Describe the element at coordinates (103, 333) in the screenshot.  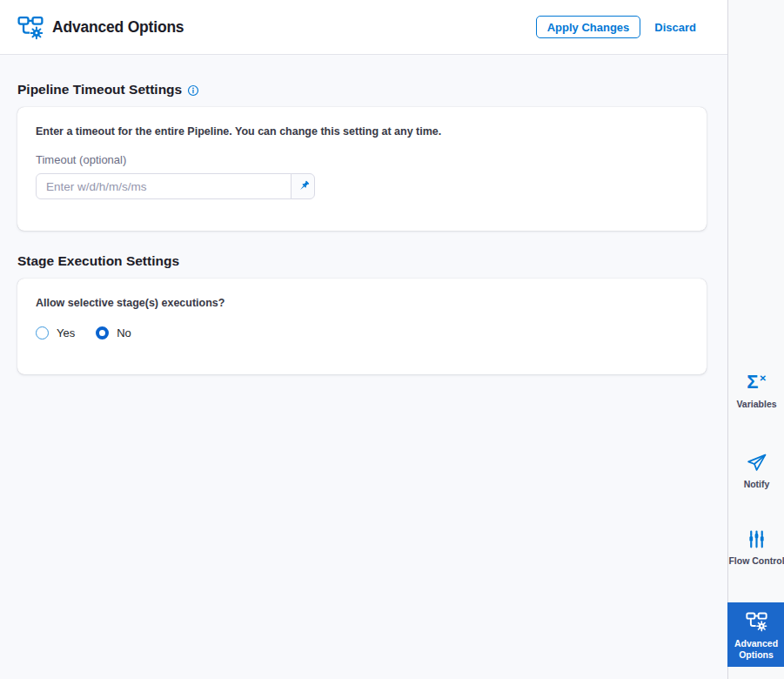
I see `radio-no` at that location.